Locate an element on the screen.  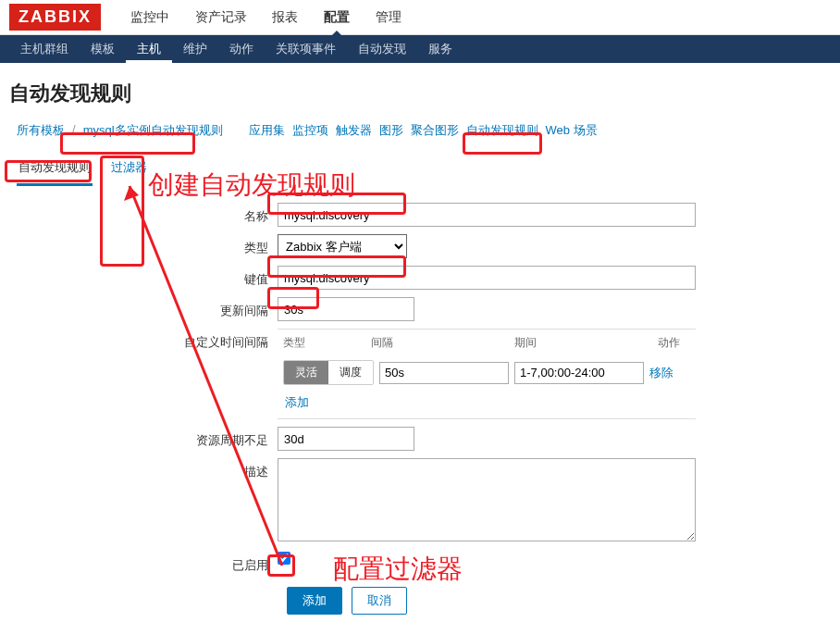
col-type: 类型 is located at coordinates (327, 342).